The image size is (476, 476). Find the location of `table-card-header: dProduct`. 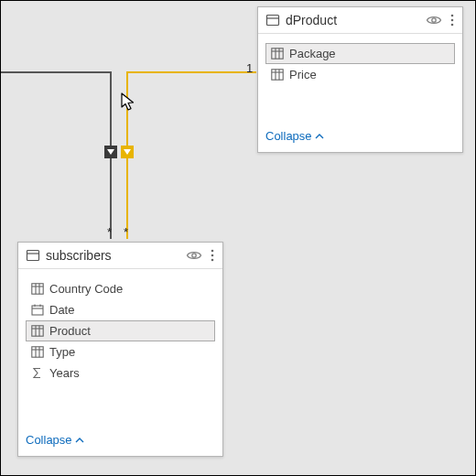

table-card-header: dProduct is located at coordinates (361, 20).